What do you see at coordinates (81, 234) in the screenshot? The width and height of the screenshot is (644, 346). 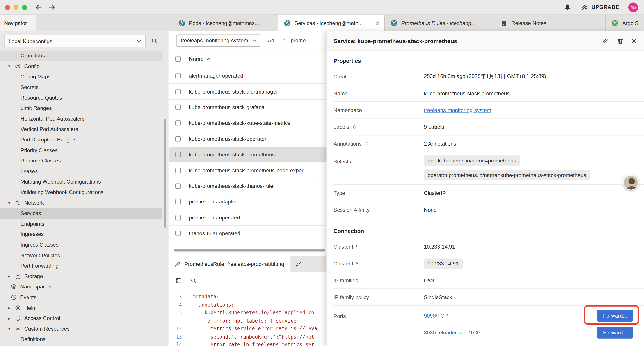 I see `sidebar-item-ingresses: Ingresses` at bounding box center [81, 234].